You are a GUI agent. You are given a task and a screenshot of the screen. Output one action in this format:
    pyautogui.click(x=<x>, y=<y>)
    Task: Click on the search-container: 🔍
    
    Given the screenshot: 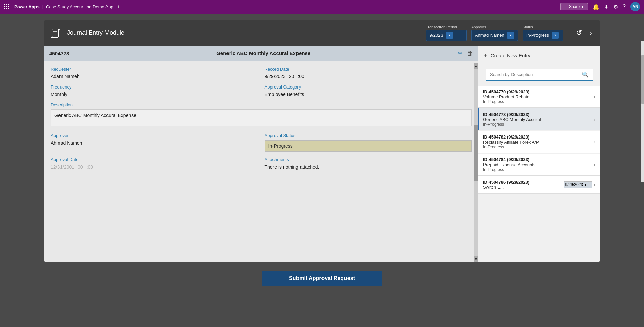 What is the action you would take?
    pyautogui.click(x=539, y=76)
    